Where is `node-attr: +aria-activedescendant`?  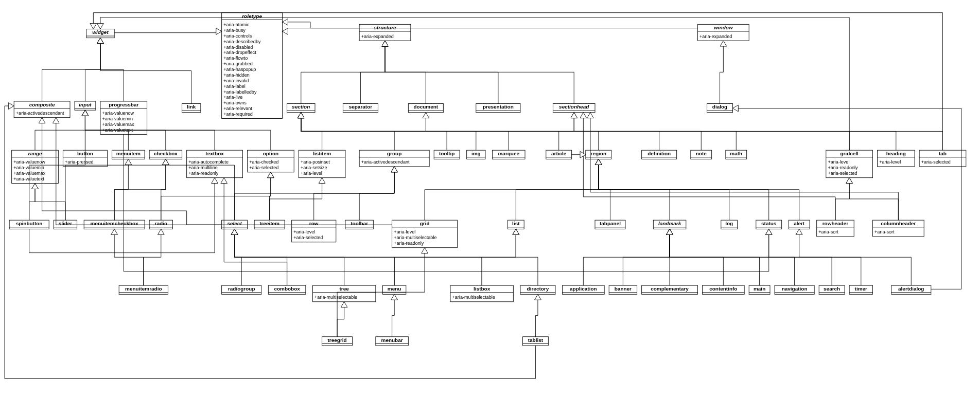 node-attr: +aria-activedescendant is located at coordinates (386, 162).